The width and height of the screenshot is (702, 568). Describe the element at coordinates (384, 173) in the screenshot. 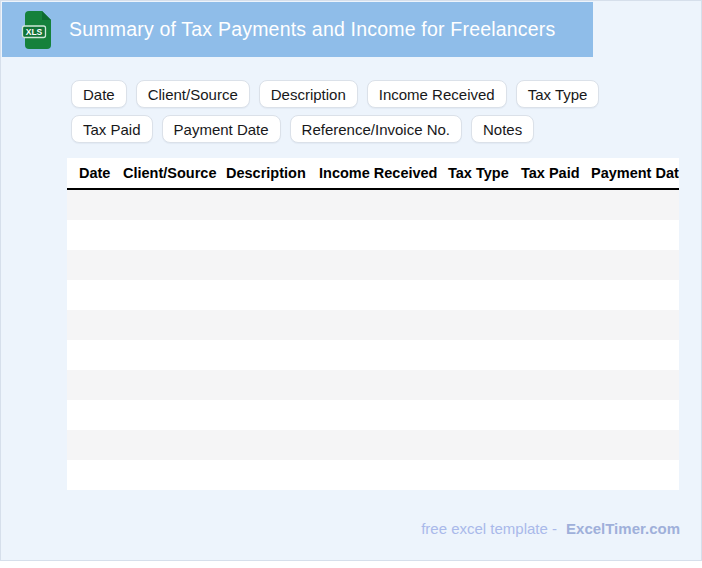

I see `column-header-income-received: Income Received` at that location.